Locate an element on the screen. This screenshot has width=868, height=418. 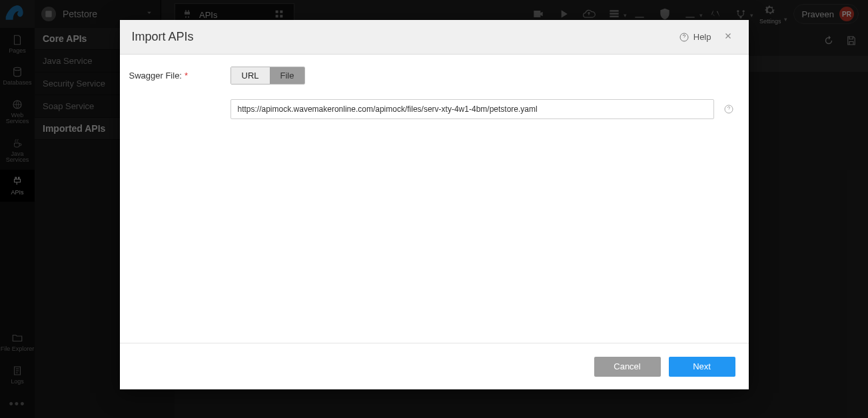
swagger-url-input is located at coordinates (472, 109).